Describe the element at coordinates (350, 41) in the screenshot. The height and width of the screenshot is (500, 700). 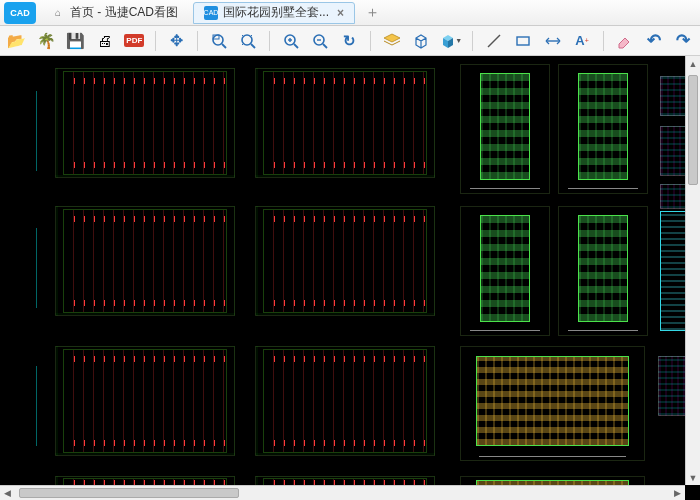
I see `toolbar: 📂 🌴 💾 🖨 PDF ✥ ↻ ▼ A+ ↶ ↷` at that location.